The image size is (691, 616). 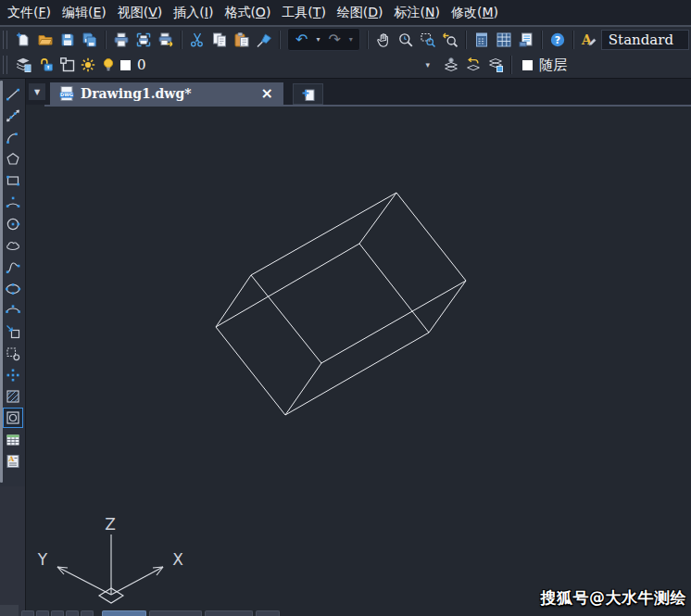 I want to click on hatch-icon, so click(x=13, y=396).